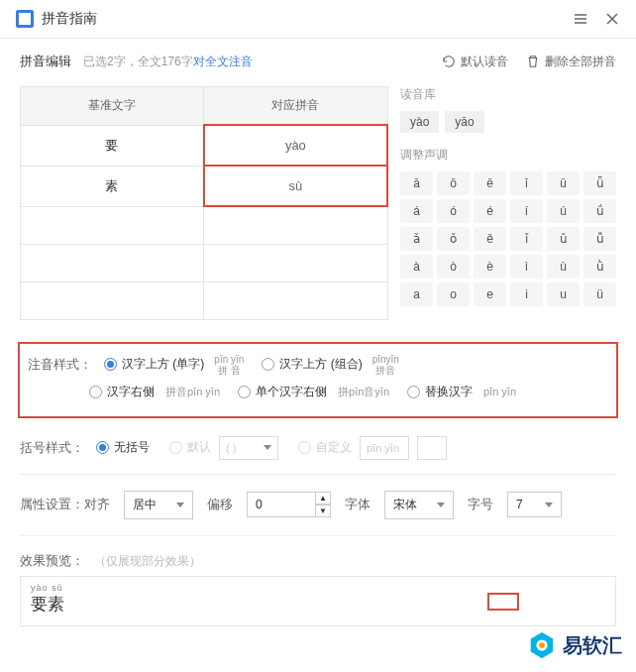 This screenshot has width=636, height=672. What do you see at coordinates (503, 602) in the screenshot?
I see `highlight-marker` at bounding box center [503, 602].